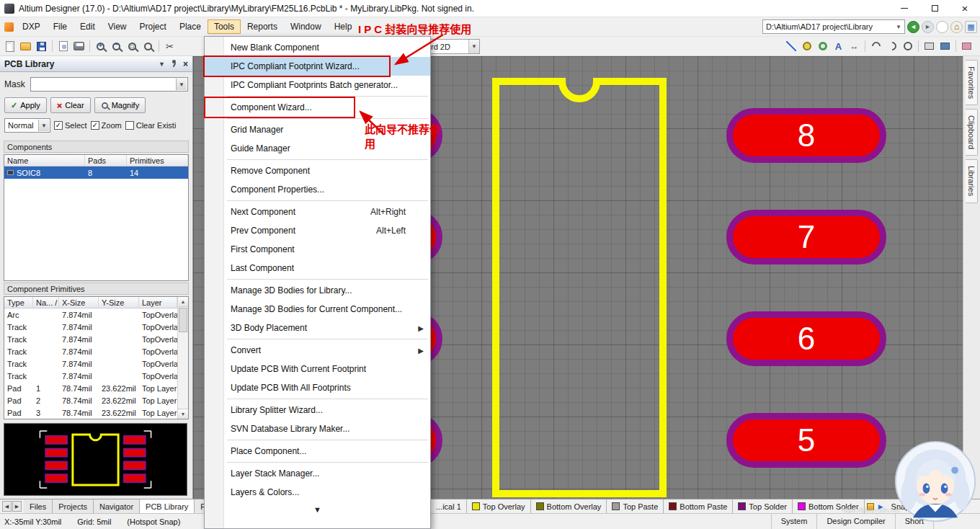  Describe the element at coordinates (317, 48) in the screenshot. I see `menu-item-new-blank-component: New Blank Component` at that location.